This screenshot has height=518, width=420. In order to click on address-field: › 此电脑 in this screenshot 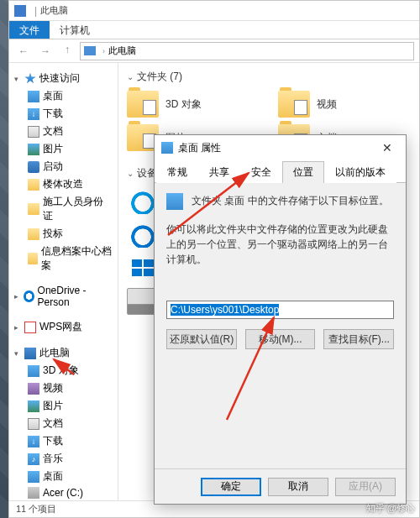, I will do `click(247, 51)`.